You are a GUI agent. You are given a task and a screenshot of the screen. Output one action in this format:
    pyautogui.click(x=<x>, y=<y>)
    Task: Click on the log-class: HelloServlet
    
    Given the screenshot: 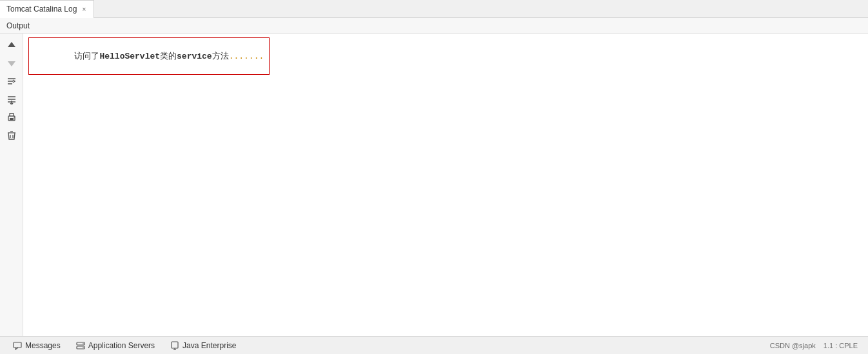 What is the action you would take?
    pyautogui.click(x=130, y=57)
    